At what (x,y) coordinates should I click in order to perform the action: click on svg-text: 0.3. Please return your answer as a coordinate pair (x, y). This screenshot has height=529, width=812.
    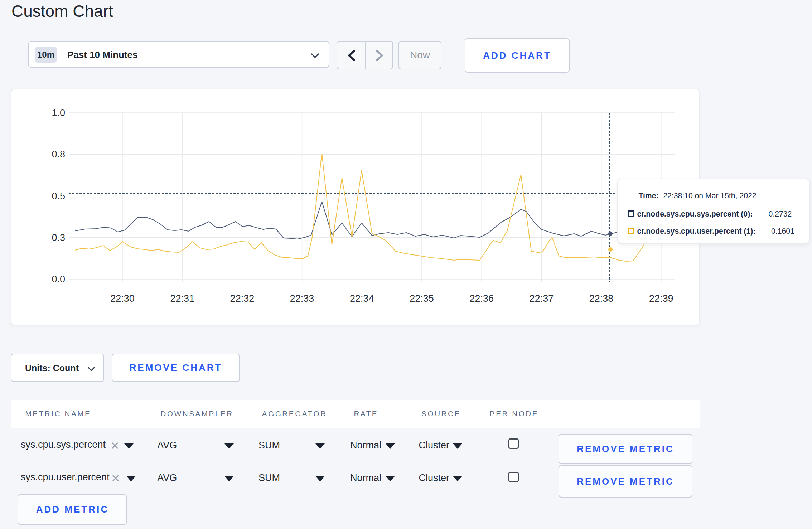
    Looking at the image, I should click on (58, 238).